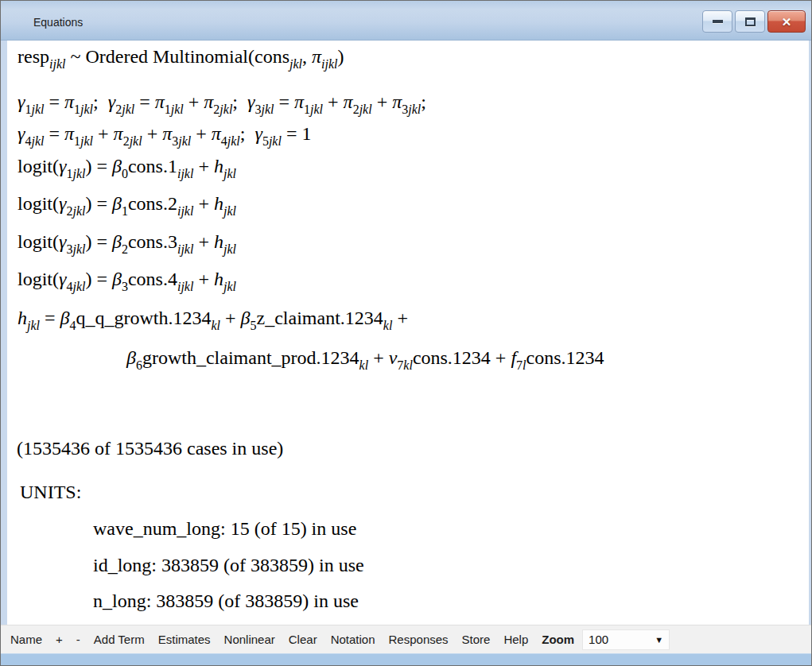  What do you see at coordinates (229, 566) in the screenshot?
I see `unit-id-long: id_long: 383859 (of 383859) in use` at bounding box center [229, 566].